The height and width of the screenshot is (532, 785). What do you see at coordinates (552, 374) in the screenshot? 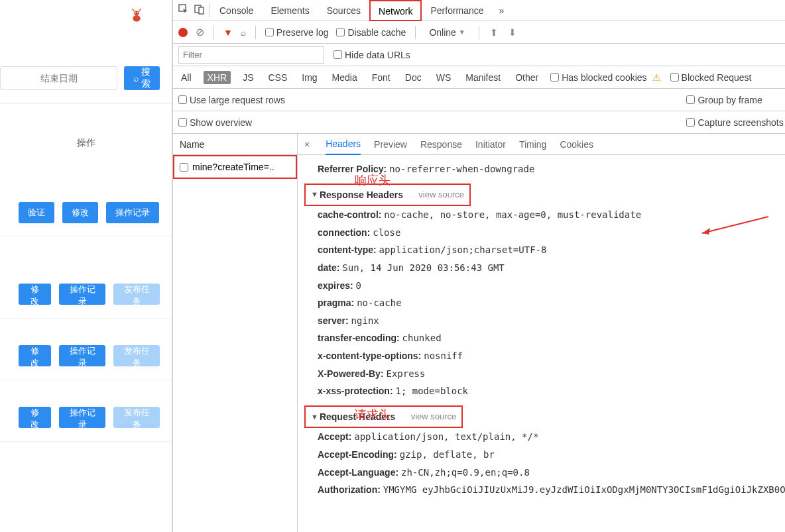
I see `x-powered-by-row: X-Powered-By: Express` at bounding box center [552, 374].